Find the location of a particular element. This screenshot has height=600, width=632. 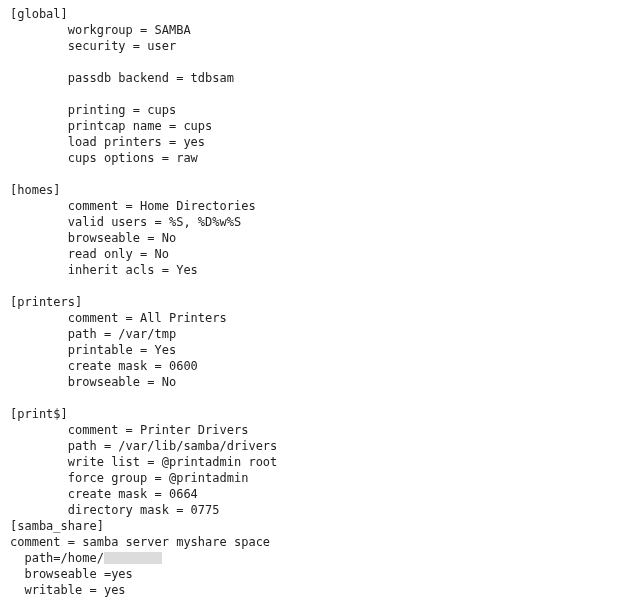

printd-directory-mask: directory mask = 0775 is located at coordinates (115, 510).